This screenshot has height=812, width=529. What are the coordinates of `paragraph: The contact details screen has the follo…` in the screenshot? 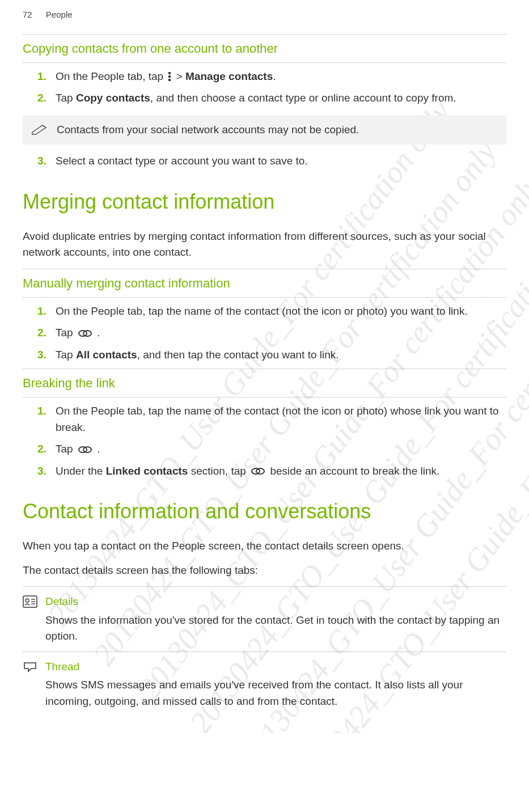 It's located at (264, 570).